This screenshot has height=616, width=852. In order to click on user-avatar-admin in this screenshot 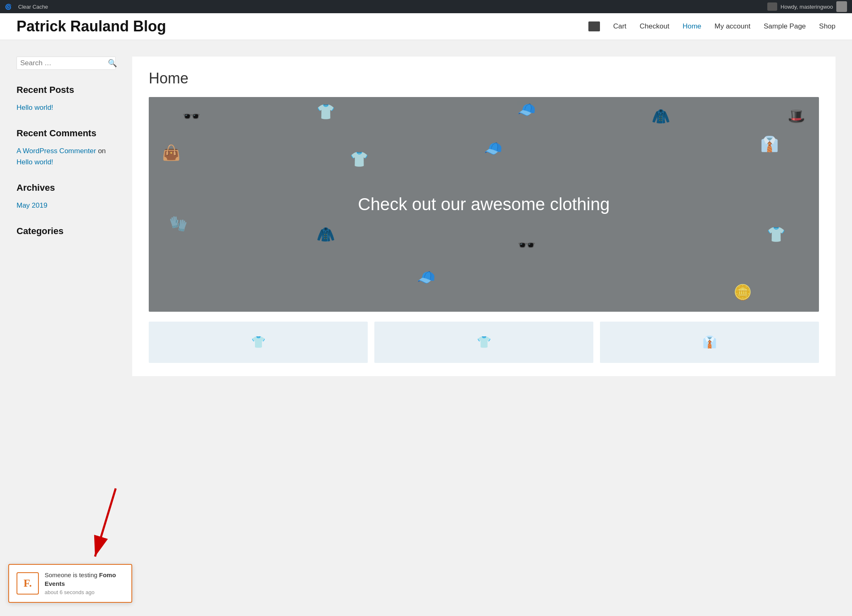, I will do `click(842, 7)`.